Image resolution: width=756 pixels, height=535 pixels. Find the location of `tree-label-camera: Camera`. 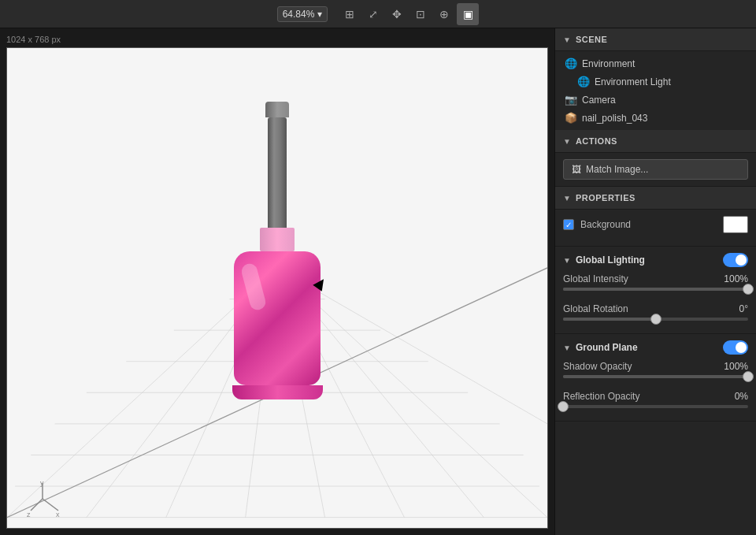

tree-label-camera: Camera is located at coordinates (598, 100).